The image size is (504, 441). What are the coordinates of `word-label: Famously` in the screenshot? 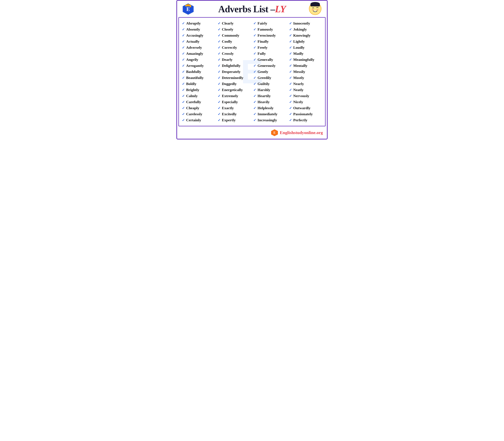 It's located at (265, 30).